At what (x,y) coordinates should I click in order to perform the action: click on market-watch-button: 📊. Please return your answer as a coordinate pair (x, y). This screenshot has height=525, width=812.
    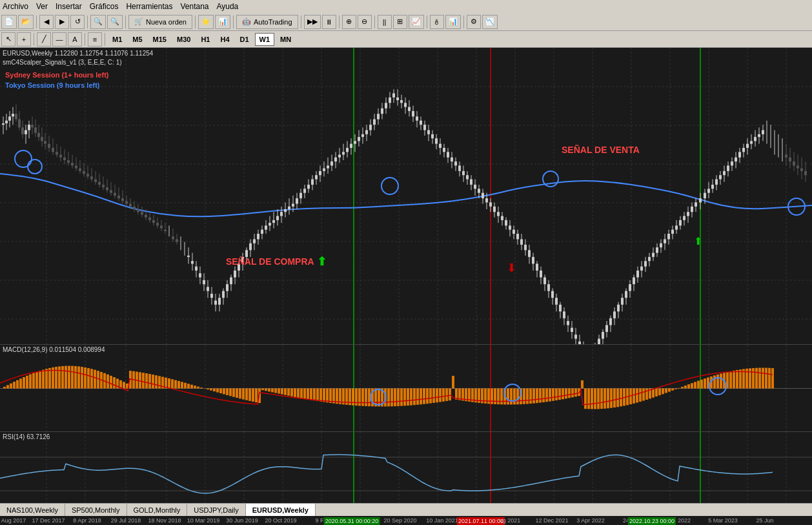
    Looking at the image, I should click on (223, 22).